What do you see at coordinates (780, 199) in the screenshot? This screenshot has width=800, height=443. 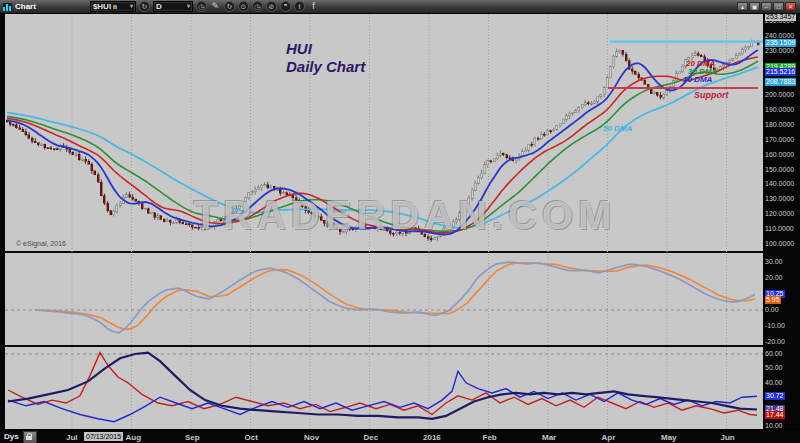 I see `axis-tick-label: 130.0000` at bounding box center [780, 199].